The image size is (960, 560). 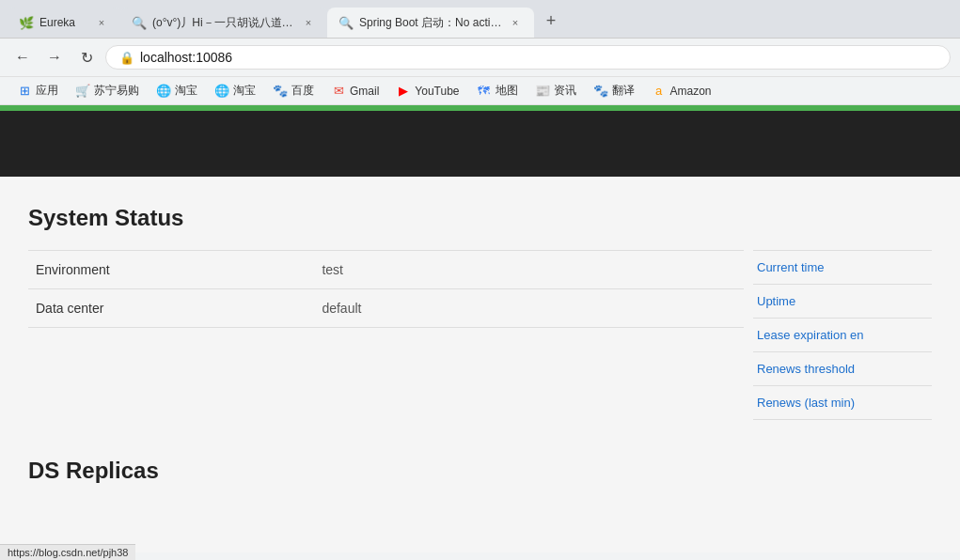 What do you see at coordinates (842, 335) in the screenshot?
I see `right-row-label: Lease expiration en` at bounding box center [842, 335].